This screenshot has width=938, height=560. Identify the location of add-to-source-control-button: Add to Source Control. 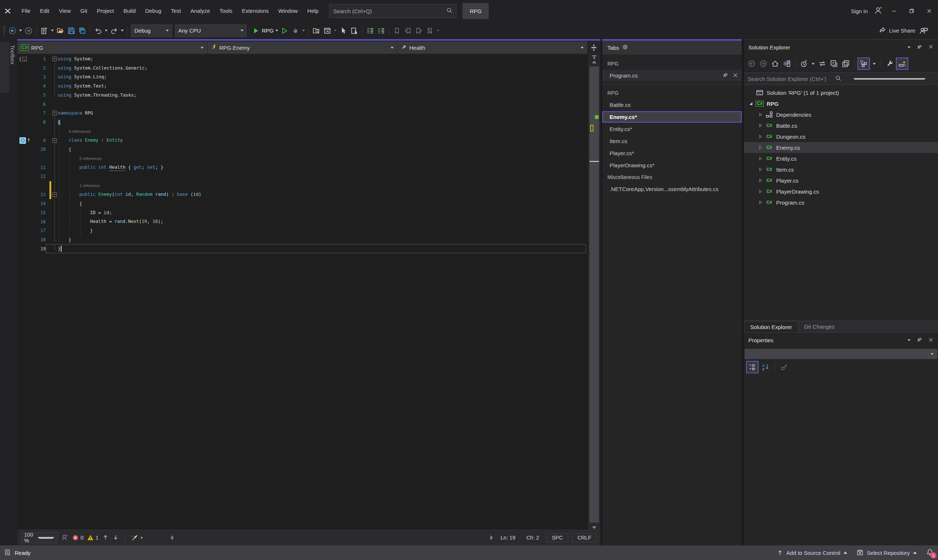
(812, 553).